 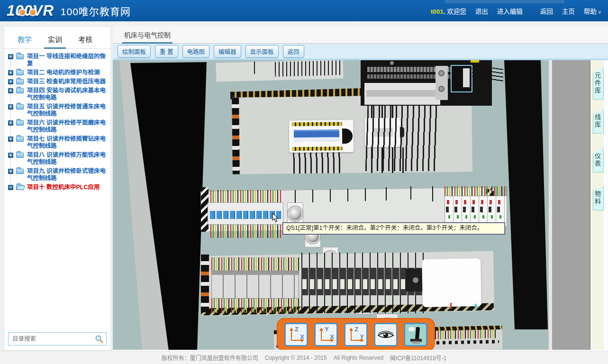 What do you see at coordinates (360, 35) in the screenshot?
I see `main-tabstrip: 机床与电气控制` at bounding box center [360, 35].